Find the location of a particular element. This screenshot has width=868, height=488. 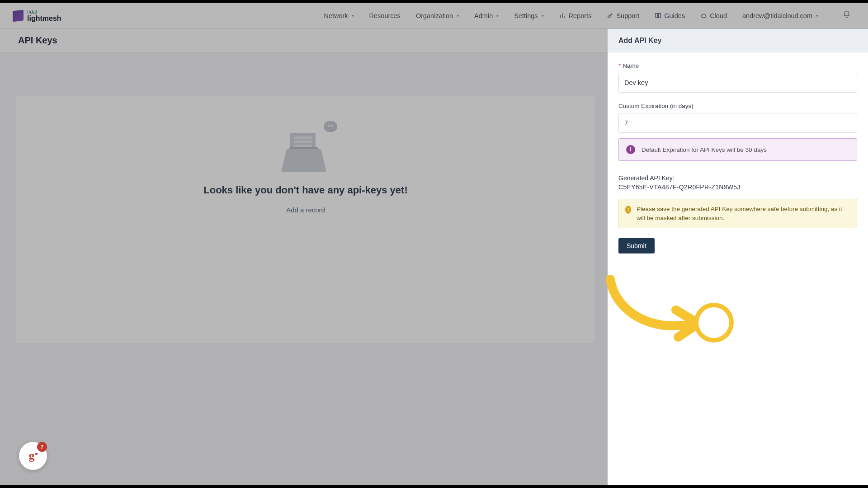

expiration-label: Custom Expiration (in days) is located at coordinates (656, 106).